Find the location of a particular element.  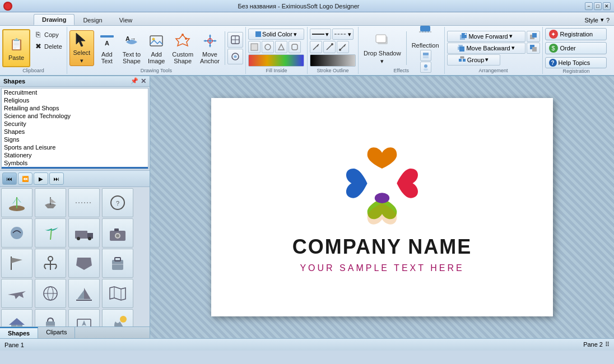

drop-shadow-button: Drop Shadow ▾ is located at coordinates (382, 48).